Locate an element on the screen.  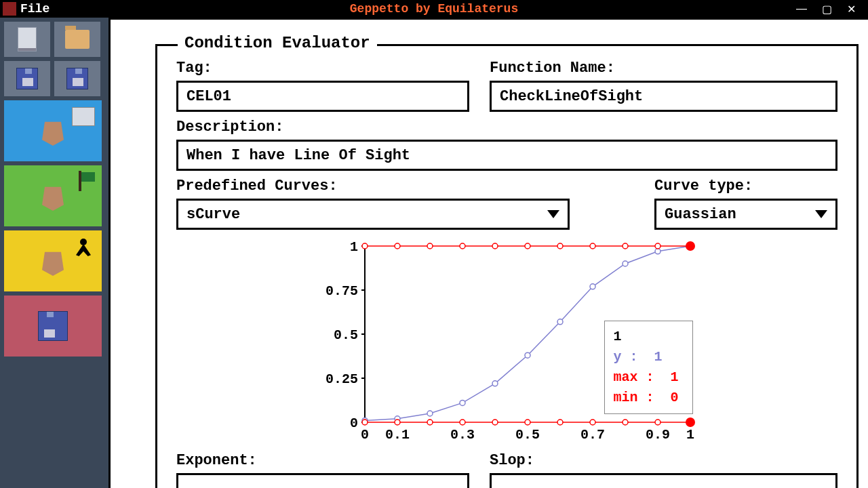
minimize-button: — is located at coordinates (802, 9).